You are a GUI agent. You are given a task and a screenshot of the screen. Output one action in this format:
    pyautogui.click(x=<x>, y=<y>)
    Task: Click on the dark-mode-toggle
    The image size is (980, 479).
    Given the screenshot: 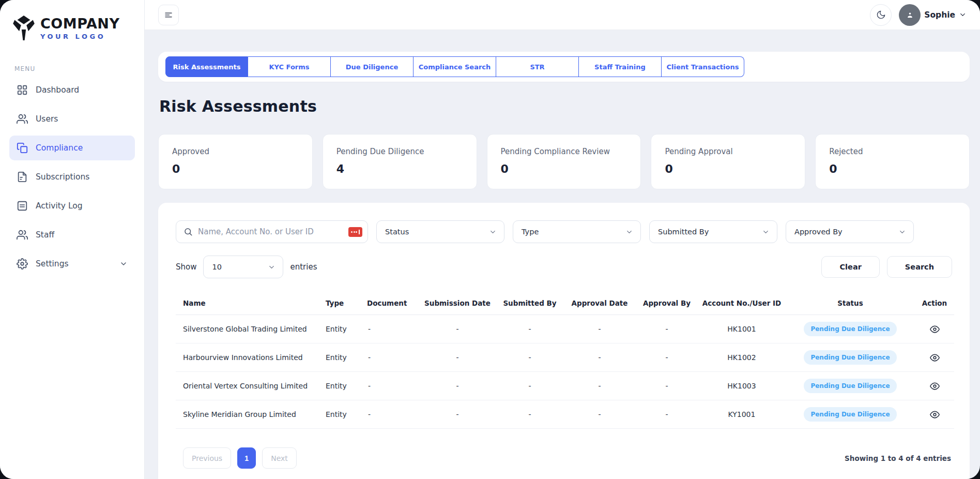 What is the action you would take?
    pyautogui.click(x=881, y=15)
    